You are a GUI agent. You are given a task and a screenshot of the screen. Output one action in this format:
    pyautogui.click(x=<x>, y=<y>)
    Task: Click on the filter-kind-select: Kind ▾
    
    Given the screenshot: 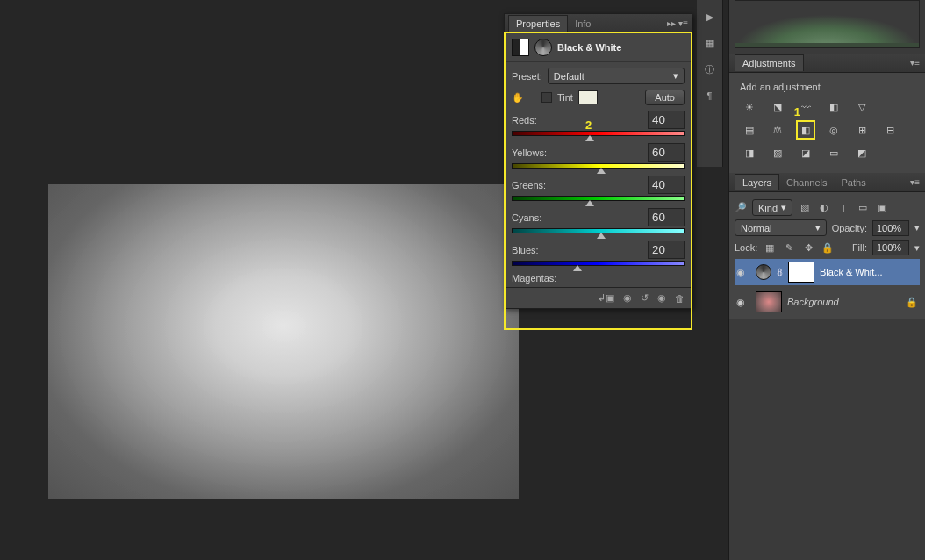 What is the action you would take?
    pyautogui.click(x=772, y=207)
    